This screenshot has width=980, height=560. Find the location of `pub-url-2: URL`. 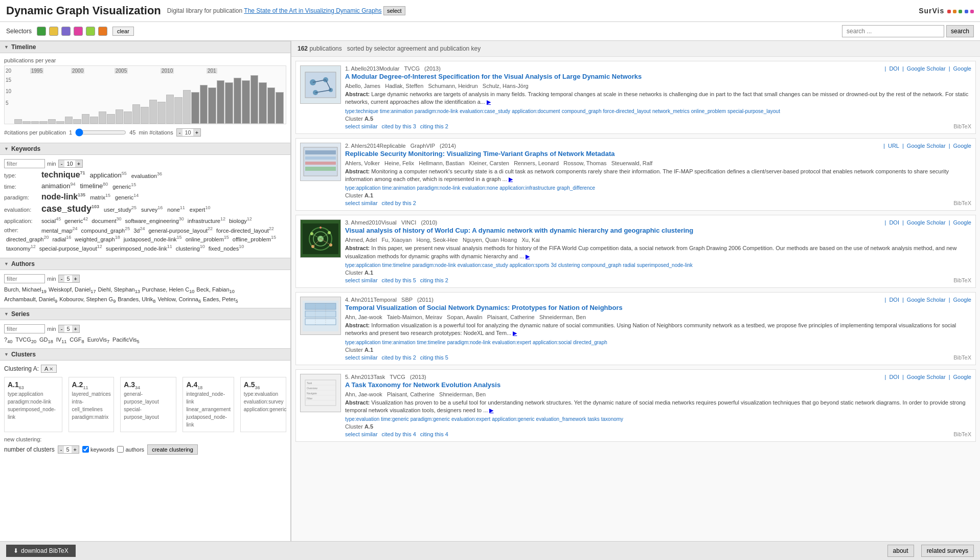

pub-url-2: URL is located at coordinates (894, 146).